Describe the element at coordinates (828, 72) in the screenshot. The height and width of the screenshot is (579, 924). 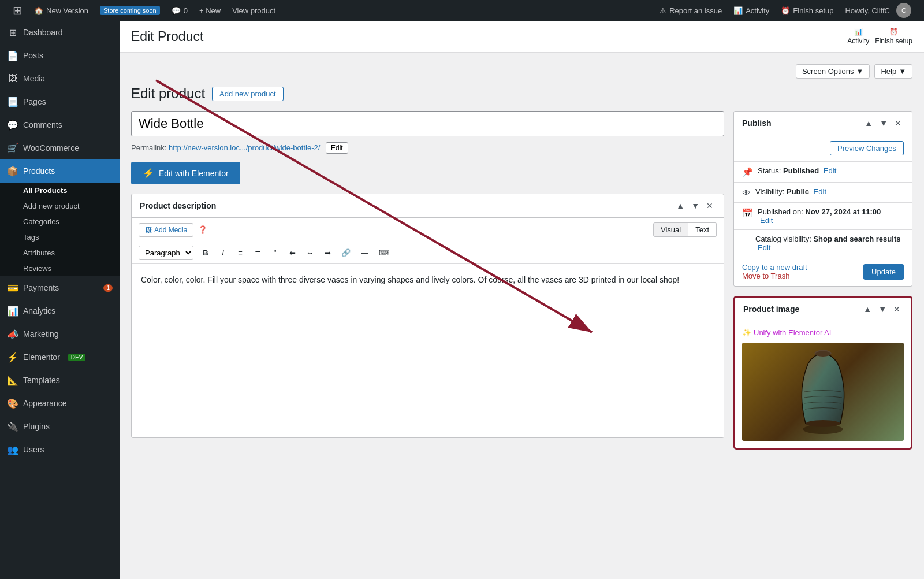
I see `screen-options-label: Screen Options` at that location.